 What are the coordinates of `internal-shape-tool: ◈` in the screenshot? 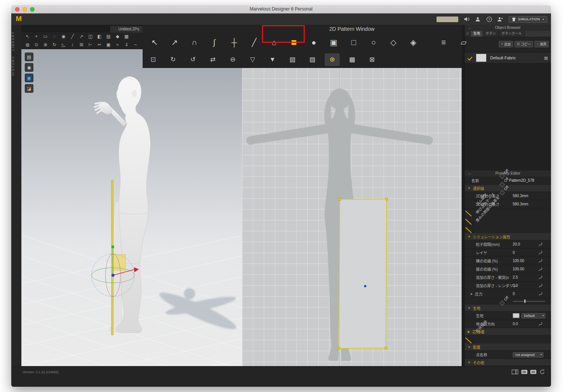 It's located at (413, 42).